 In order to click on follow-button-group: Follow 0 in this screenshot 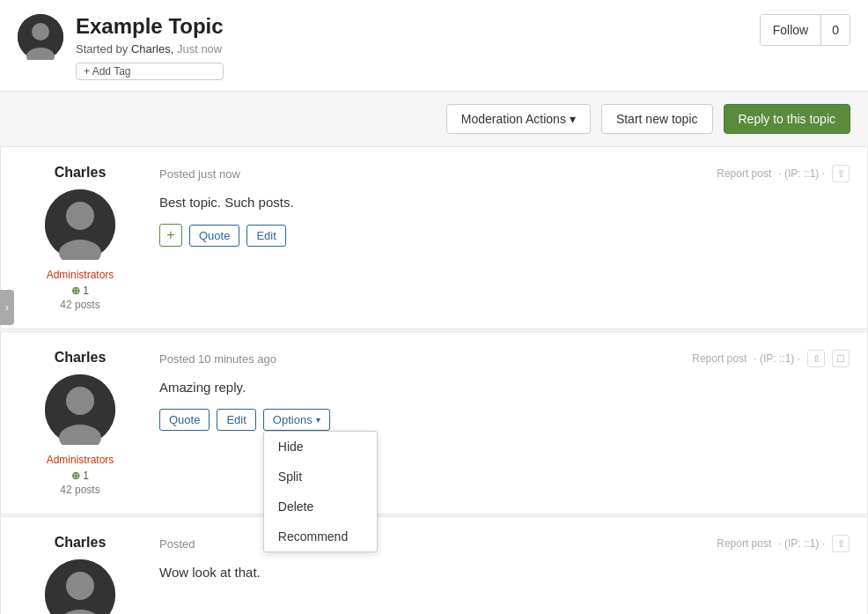, I will do `click(805, 30)`.